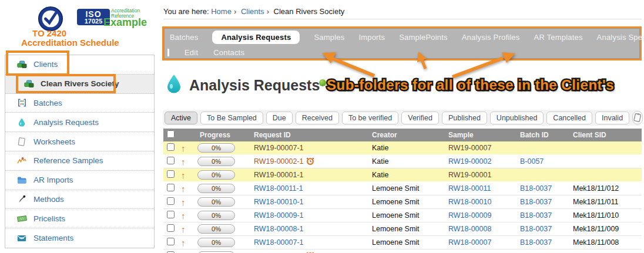 This screenshot has height=253, width=644. I want to click on filter-published: Published, so click(464, 118).